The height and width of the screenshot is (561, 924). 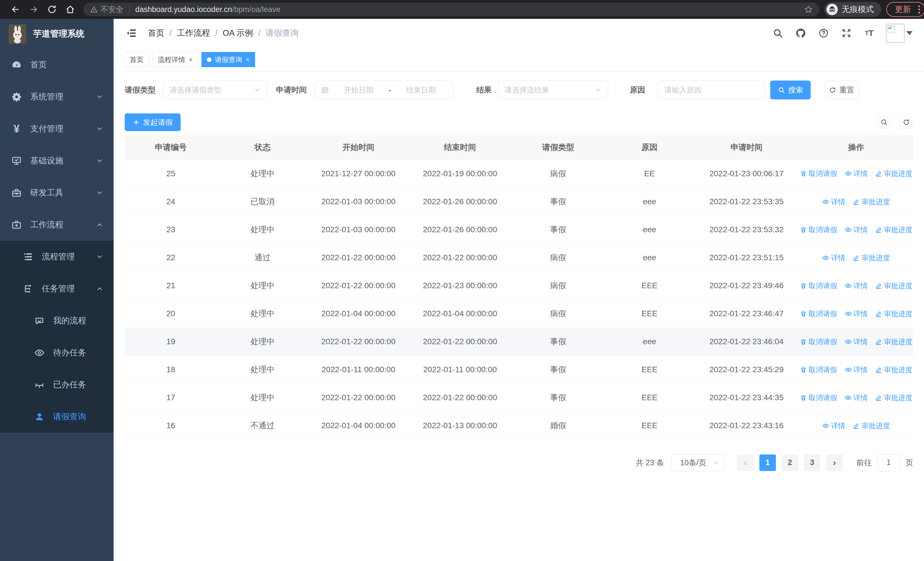 What do you see at coordinates (57, 320) in the screenshot?
I see `sidebar-item-my-processes: 我的流程` at bounding box center [57, 320].